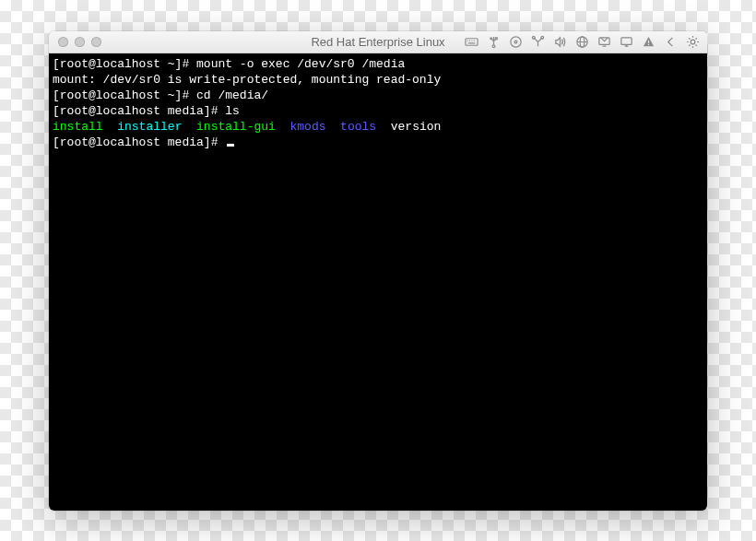 This screenshot has height=541, width=756. I want to click on terminal-line: [root@localhost ~]# mount -o exec /dev/s…, so click(378, 65).